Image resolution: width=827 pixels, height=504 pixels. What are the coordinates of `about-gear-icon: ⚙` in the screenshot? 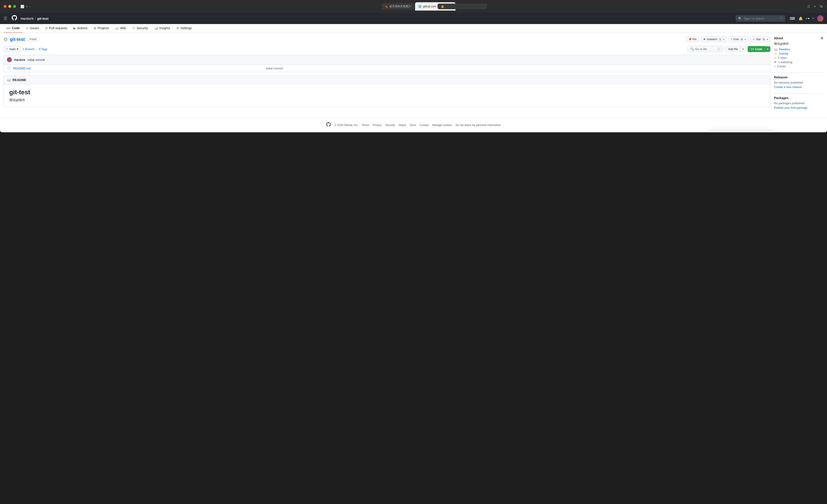 It's located at (822, 38).